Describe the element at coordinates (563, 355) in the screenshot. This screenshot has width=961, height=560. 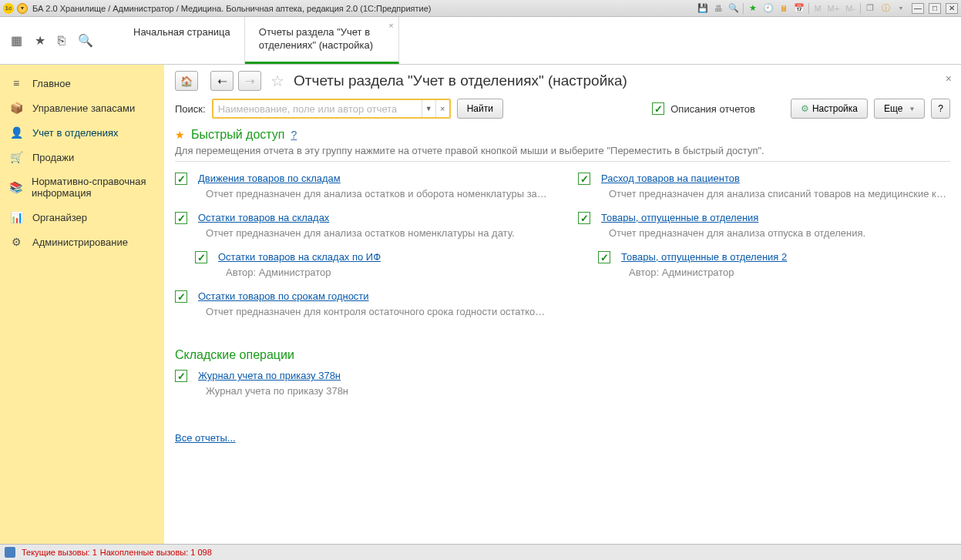
I see `warehouse-section-title: Складские операции` at that location.